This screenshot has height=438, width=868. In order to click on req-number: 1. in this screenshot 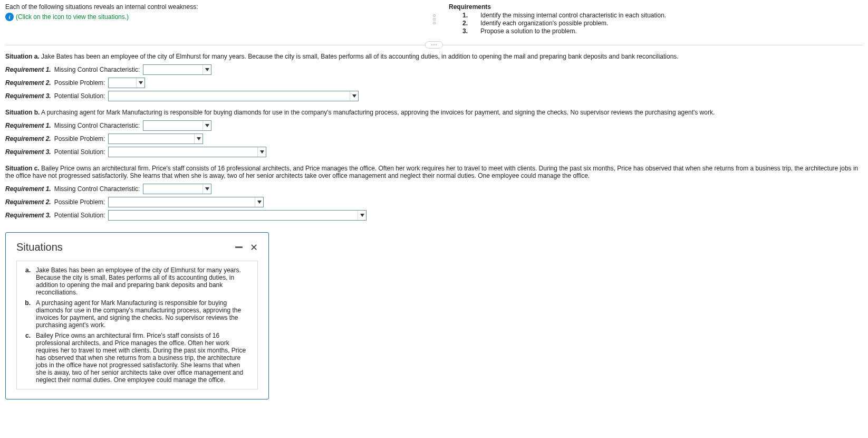, I will do `click(465, 15)`.